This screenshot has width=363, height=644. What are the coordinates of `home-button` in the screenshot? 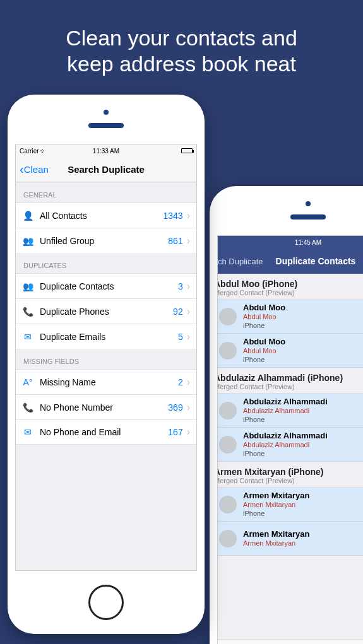 It's located at (106, 602).